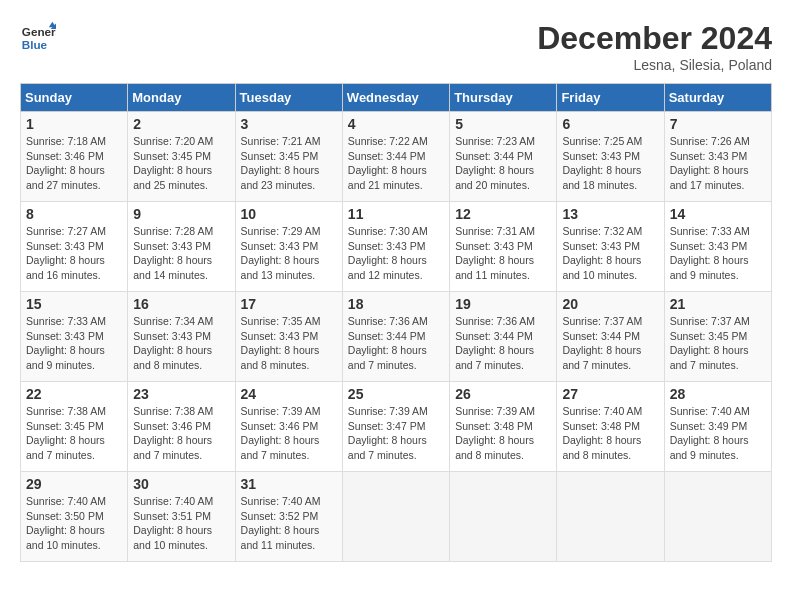 The height and width of the screenshot is (612, 792). What do you see at coordinates (74, 98) in the screenshot?
I see `col-sunday: Sunday` at bounding box center [74, 98].